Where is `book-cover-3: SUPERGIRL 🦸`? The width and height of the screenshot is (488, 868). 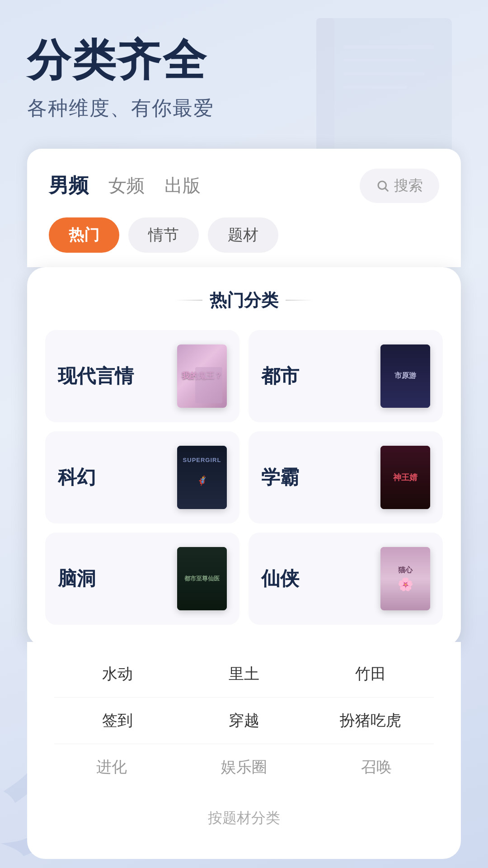 book-cover-3: SUPERGIRL 🦸 is located at coordinates (202, 477).